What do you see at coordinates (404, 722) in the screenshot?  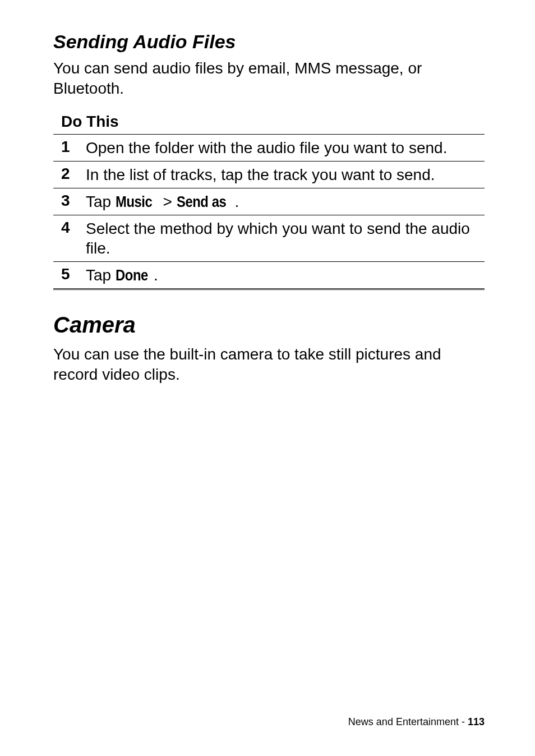 I see `footer-section-name: News and Entertainment` at bounding box center [404, 722].